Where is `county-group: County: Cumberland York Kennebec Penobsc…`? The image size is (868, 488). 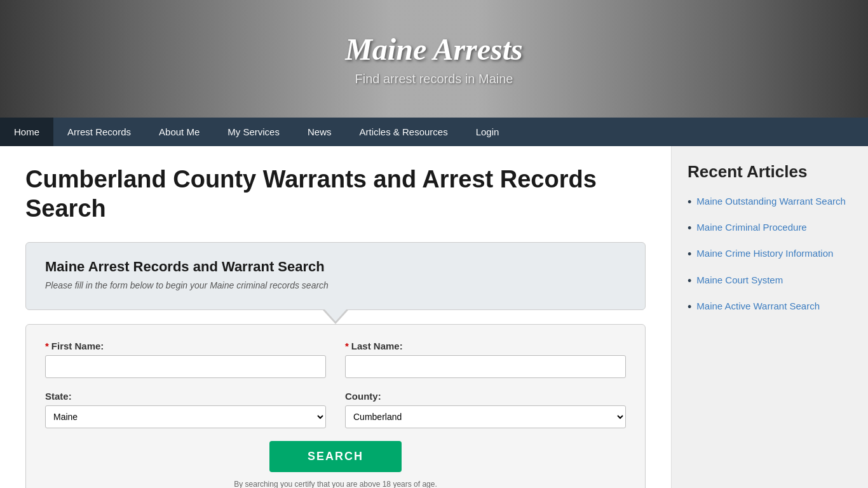 county-group: County: Cumberland York Kennebec Penobsc… is located at coordinates (485, 409).